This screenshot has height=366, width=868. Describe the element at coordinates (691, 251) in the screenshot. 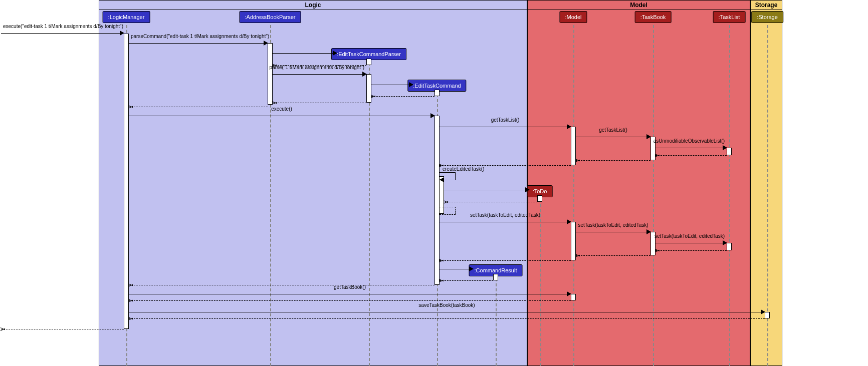

I see `msg-return-tl2` at that location.